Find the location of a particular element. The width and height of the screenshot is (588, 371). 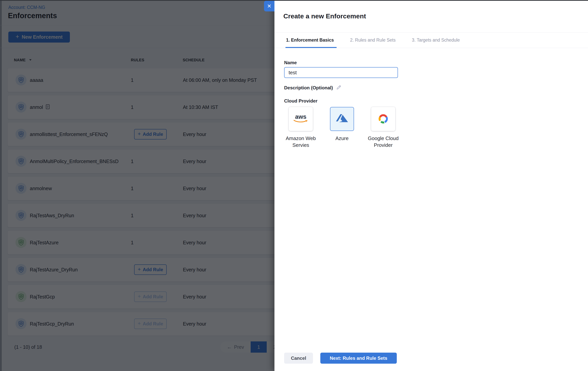

provider-label-azure: Azure is located at coordinates (342, 138).